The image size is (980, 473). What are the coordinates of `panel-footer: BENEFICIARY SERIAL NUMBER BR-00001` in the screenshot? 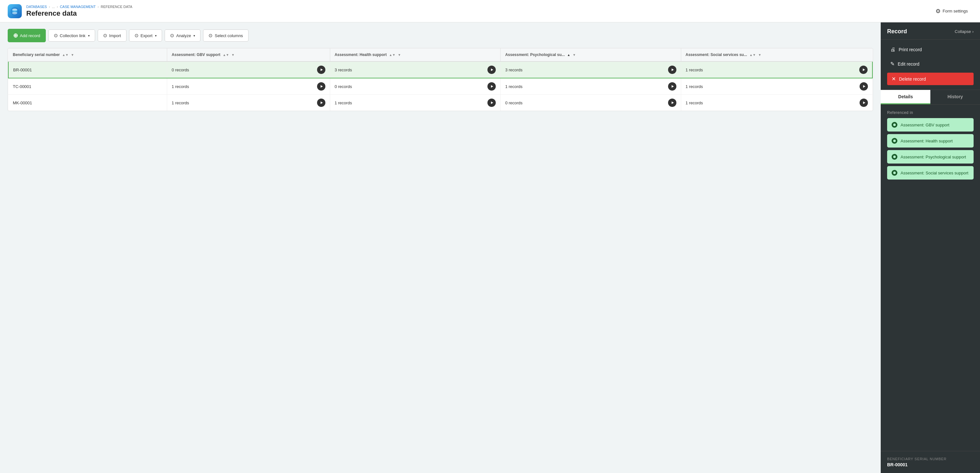 It's located at (931, 462).